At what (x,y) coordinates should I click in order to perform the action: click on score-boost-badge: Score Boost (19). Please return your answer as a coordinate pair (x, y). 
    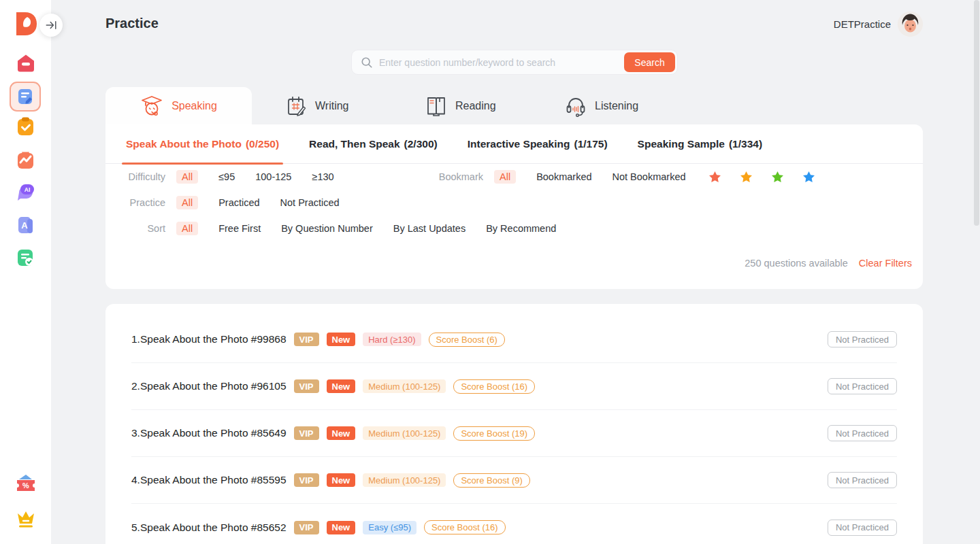
    Looking at the image, I should click on (494, 434).